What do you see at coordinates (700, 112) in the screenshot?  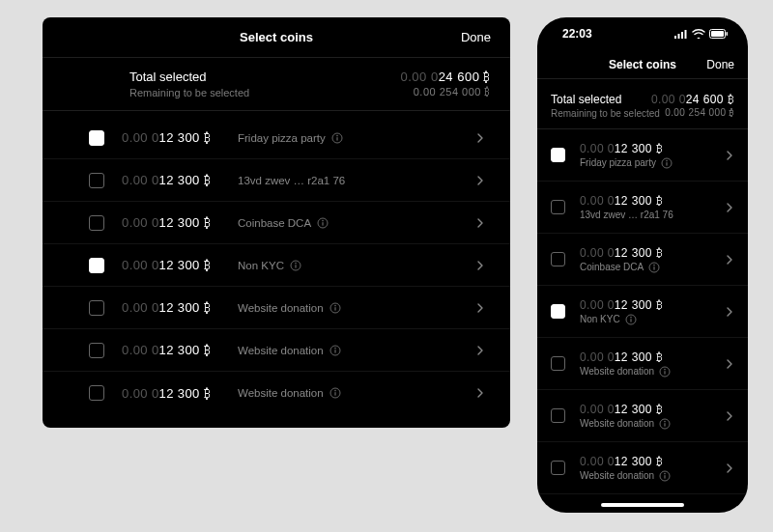 I see `remaining-value: 0.00 254 000 ₿` at bounding box center [700, 112].